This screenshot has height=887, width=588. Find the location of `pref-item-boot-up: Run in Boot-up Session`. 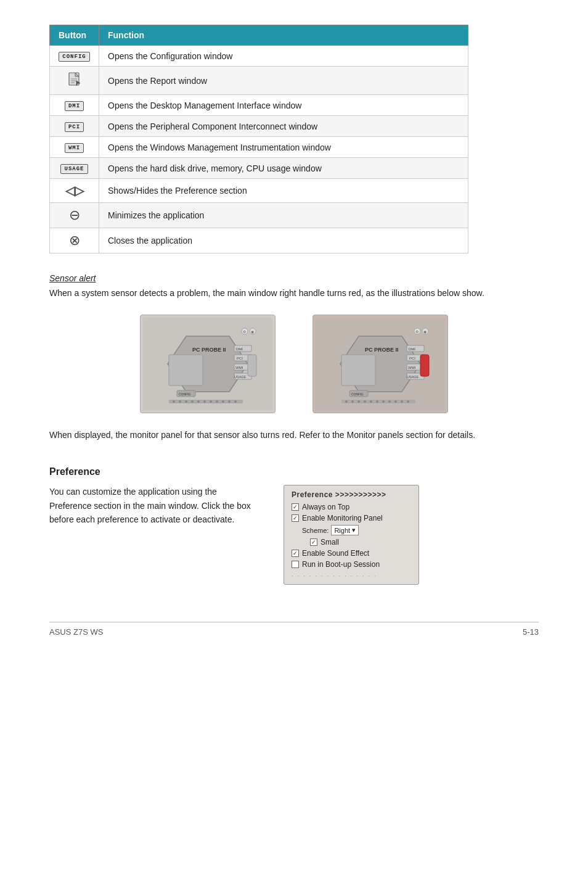

pref-item-boot-up: Run in Boot-up Session is located at coordinates (351, 564).